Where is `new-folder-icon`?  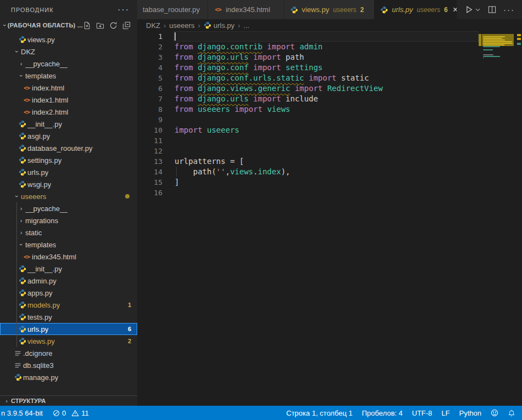 new-folder-icon is located at coordinates (100, 25).